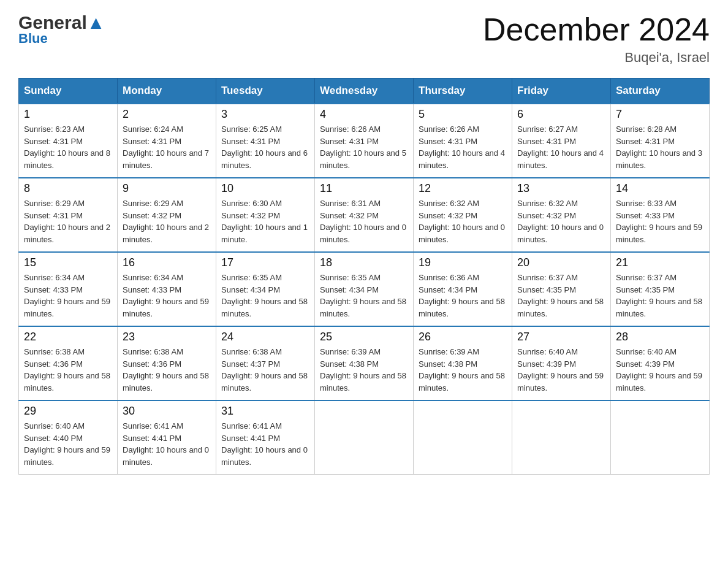  What do you see at coordinates (364, 189) in the screenshot?
I see `day-number: 11` at bounding box center [364, 189].